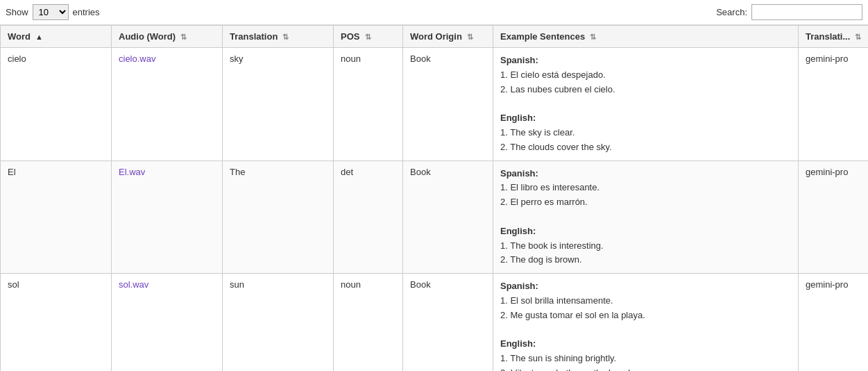 This screenshot has height=371, width=868. Describe the element at coordinates (137, 58) in the screenshot. I see `audio-link: cielo.wav` at that location.